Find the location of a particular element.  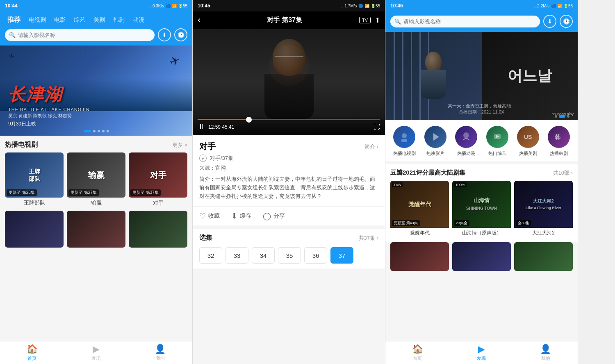

nav-profile-label-3: 我的 is located at coordinates (546, 358).